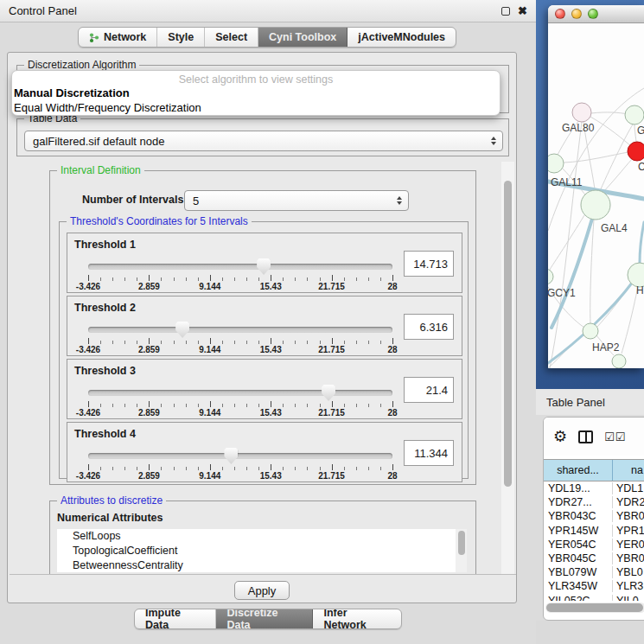 This screenshot has height=644, width=644. I want to click on column-header-shared-name: shared..., so click(578, 470).